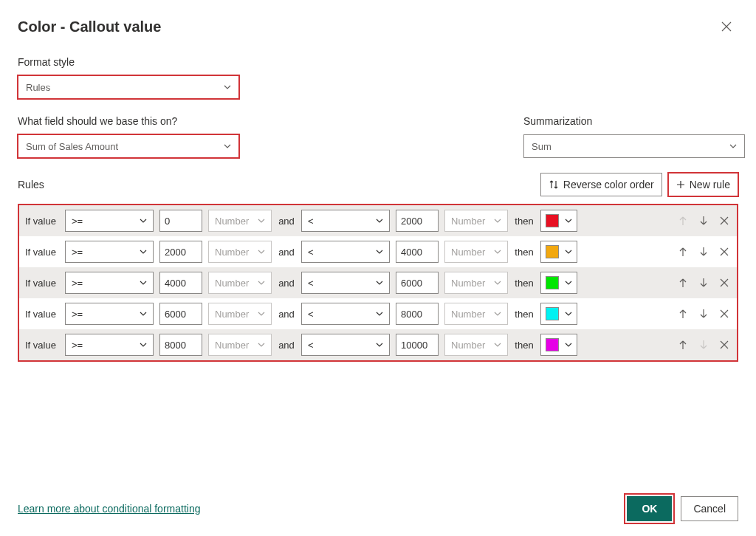 The image size is (756, 536). I want to click on rules-buttons: Reverse color order New rule, so click(639, 185).